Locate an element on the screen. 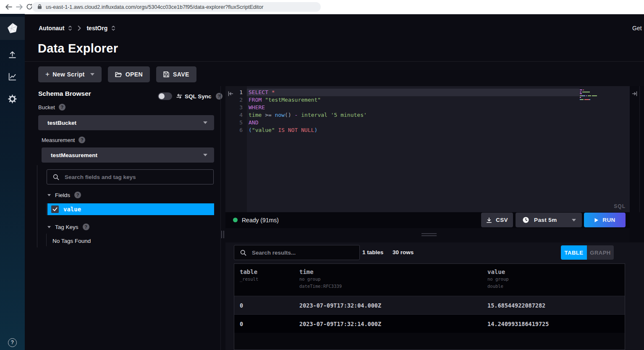  code-line: 2FROM "testMeasurement" is located at coordinates (402, 100).